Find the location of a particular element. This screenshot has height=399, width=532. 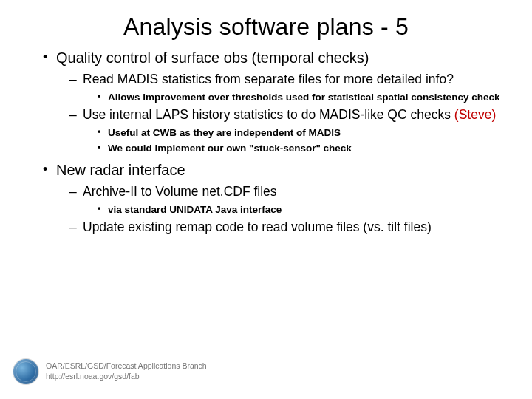

bullet-item: Read MADIS statistics from separate file… is located at coordinates (286, 87).